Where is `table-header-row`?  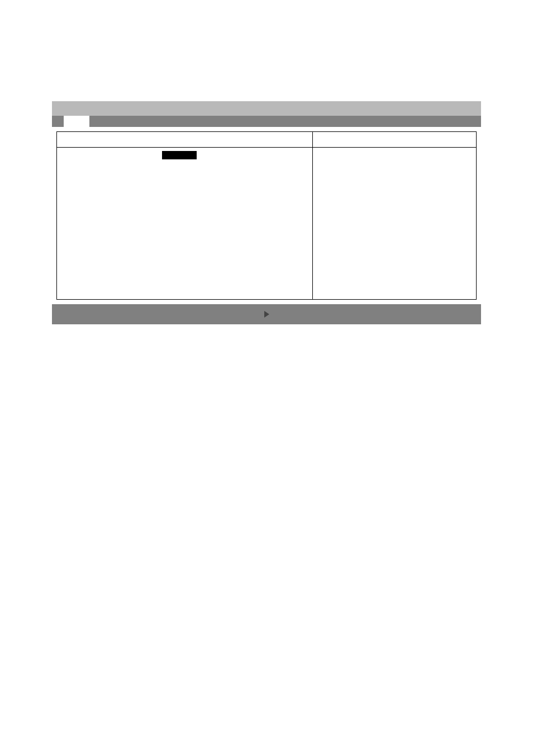
table-header-row is located at coordinates (267, 140).